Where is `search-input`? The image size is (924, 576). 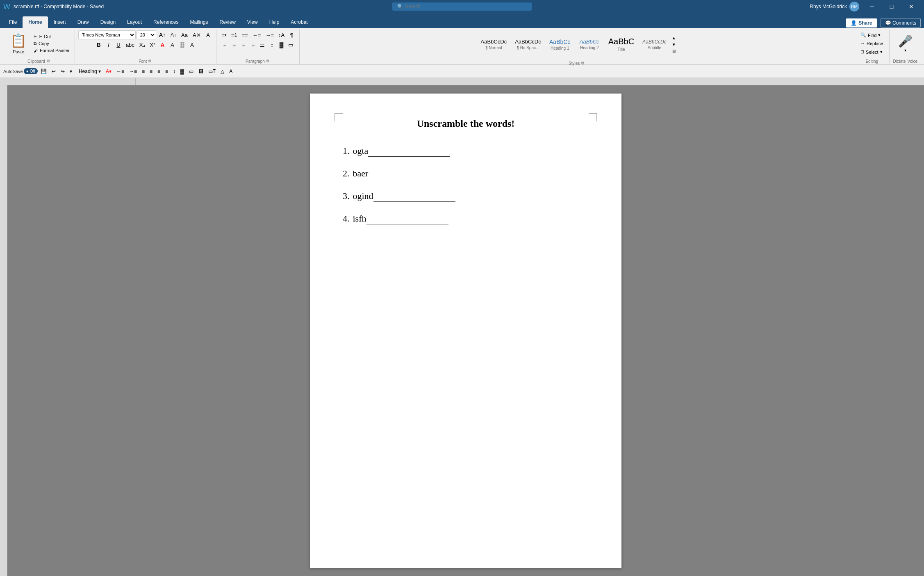
search-input is located at coordinates (458, 7).